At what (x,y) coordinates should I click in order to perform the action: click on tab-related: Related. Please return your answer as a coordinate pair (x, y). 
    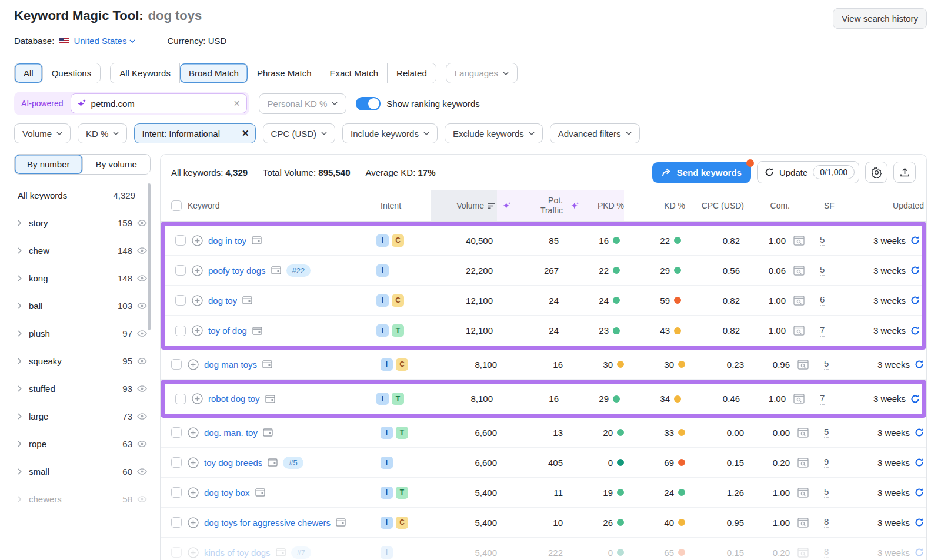
    Looking at the image, I should click on (412, 73).